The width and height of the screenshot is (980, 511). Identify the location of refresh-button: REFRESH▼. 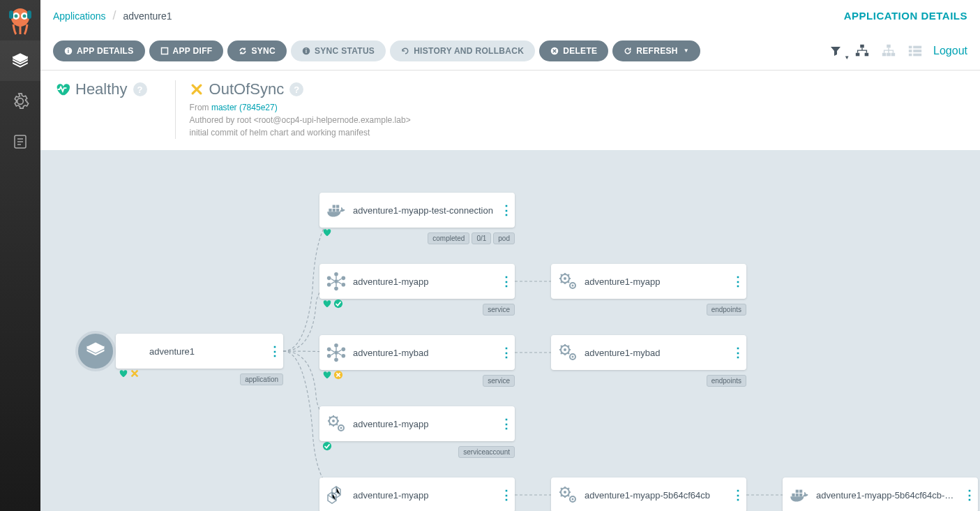
(656, 51).